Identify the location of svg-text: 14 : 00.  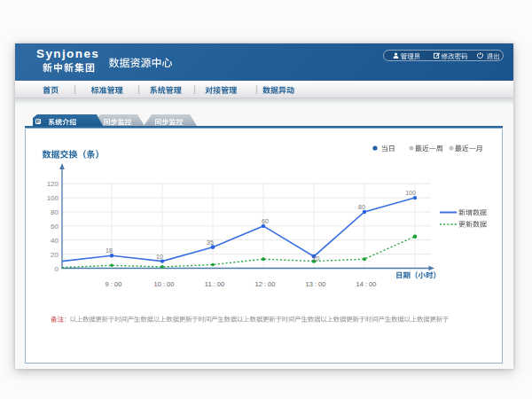
(367, 284).